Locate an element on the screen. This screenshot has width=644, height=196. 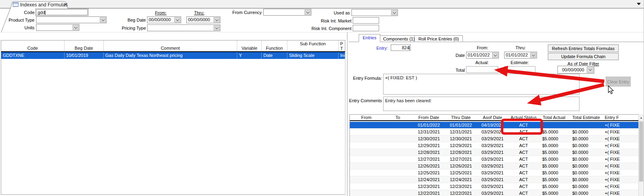
column-header: Entry F is located at coordinates (621, 117).